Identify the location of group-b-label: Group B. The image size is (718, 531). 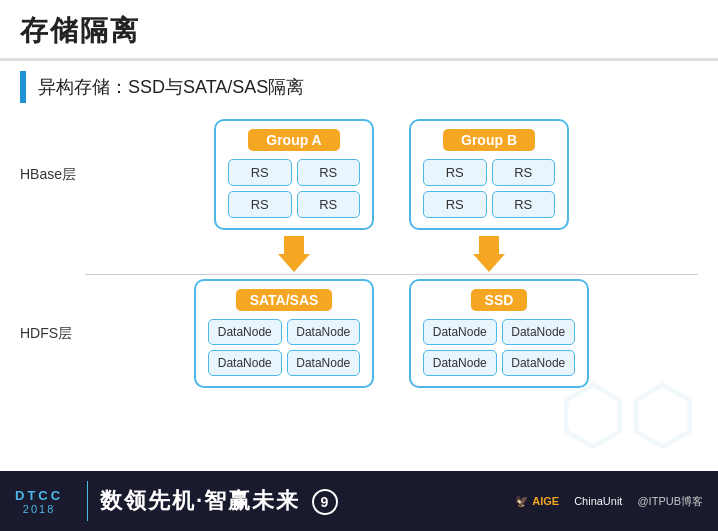
(489, 140).